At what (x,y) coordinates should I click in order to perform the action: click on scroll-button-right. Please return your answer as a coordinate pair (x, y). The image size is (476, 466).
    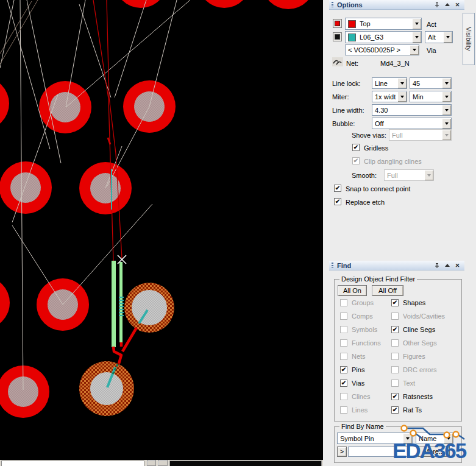
    Looking at the image, I should click on (163, 463).